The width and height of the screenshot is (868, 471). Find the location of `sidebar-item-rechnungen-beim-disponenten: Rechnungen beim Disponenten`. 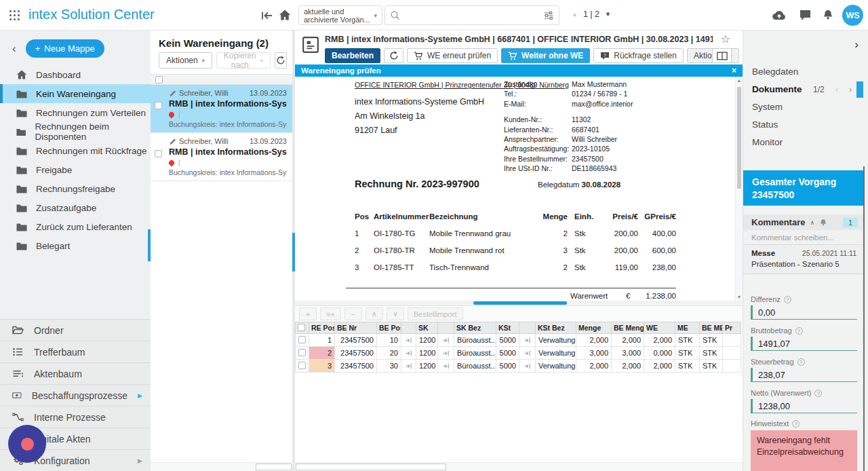

sidebar-item-rechnungen-beim-disponenten: Rechnungen beim Disponenten is located at coordinates (75, 132).